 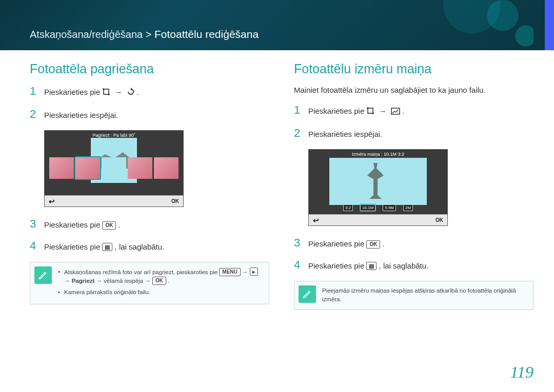 What do you see at coordinates (150, 283) in the screenshot?
I see `note-box: Atskaņošanas režīmā foto var arī pagriez…` at bounding box center [150, 283].